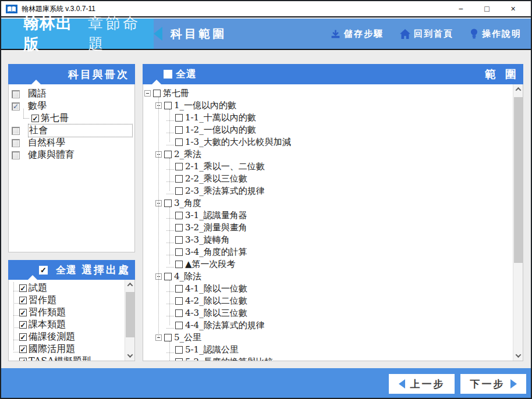 The width and height of the screenshot is (532, 399). Describe the element at coordinates (72, 130) in the screenshot. I see `subject-item: 社會` at that location.